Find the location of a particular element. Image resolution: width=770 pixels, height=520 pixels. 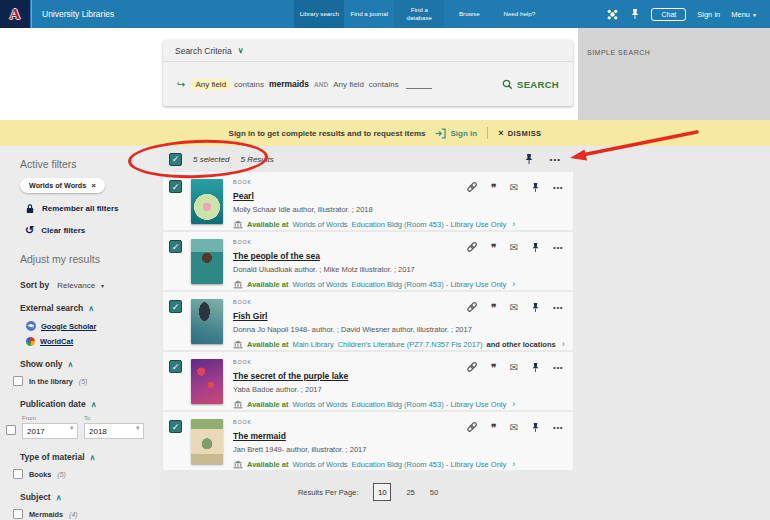

nav-item-find-a-database: Find a database is located at coordinates (419, 14).